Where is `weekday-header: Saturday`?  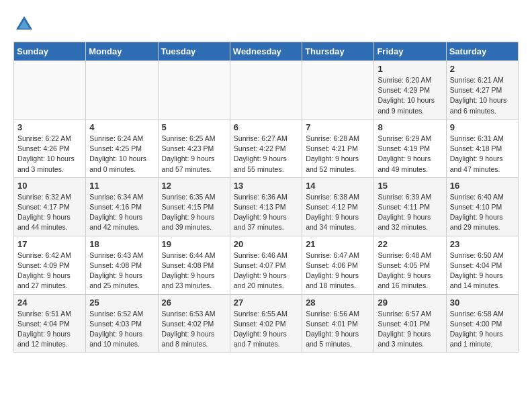 weekday-header: Saturday is located at coordinates (482, 52).